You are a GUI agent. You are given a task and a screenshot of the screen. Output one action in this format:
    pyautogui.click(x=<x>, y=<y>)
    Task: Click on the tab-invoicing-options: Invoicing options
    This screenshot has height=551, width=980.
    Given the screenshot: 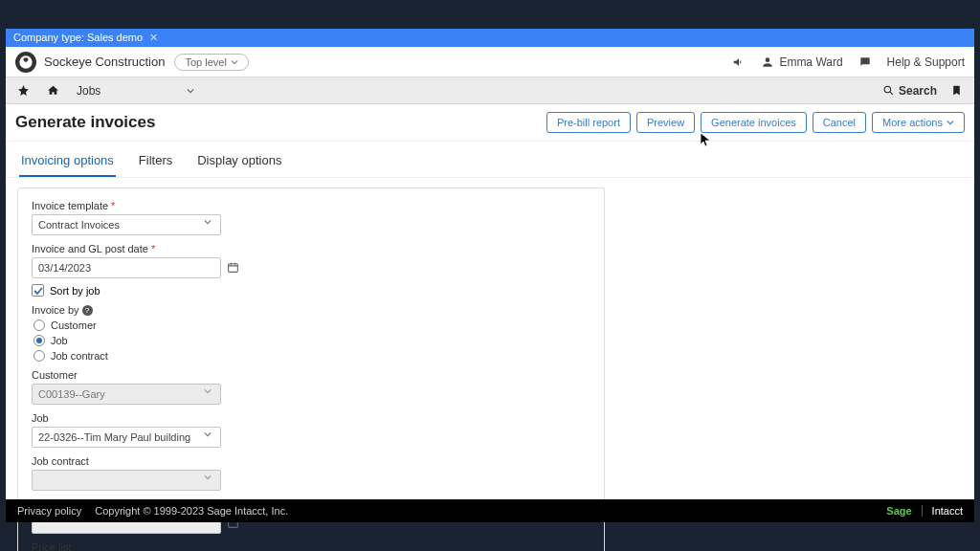 What is the action you would take?
    pyautogui.click(x=67, y=163)
    